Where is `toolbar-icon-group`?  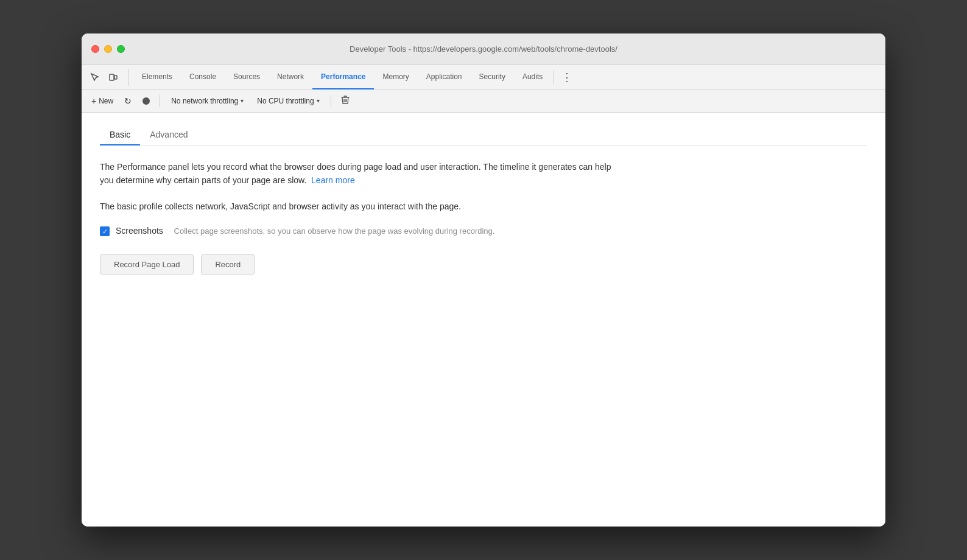 toolbar-icon-group is located at coordinates (107, 77).